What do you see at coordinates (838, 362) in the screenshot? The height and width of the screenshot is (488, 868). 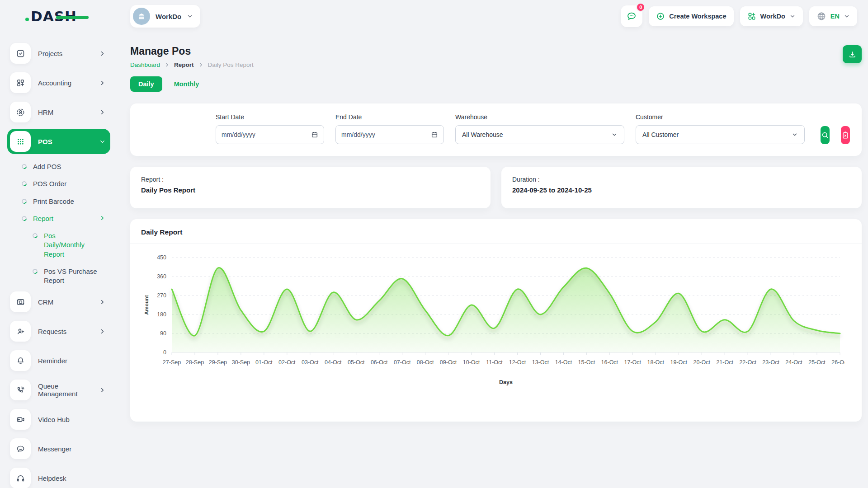 I see `x-tick-label: 26-Oct` at bounding box center [838, 362].